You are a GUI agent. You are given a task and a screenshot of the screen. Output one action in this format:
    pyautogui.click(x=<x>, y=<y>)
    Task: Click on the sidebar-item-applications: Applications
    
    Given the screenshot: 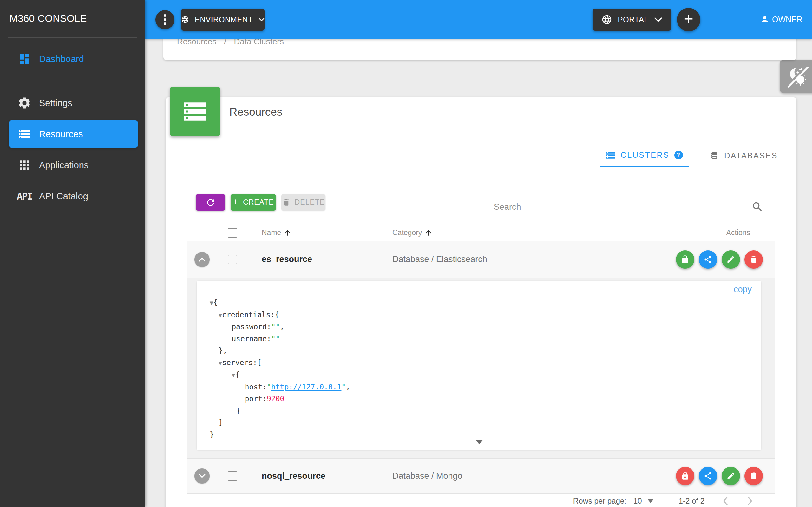 What is the action you would take?
    pyautogui.click(x=72, y=165)
    